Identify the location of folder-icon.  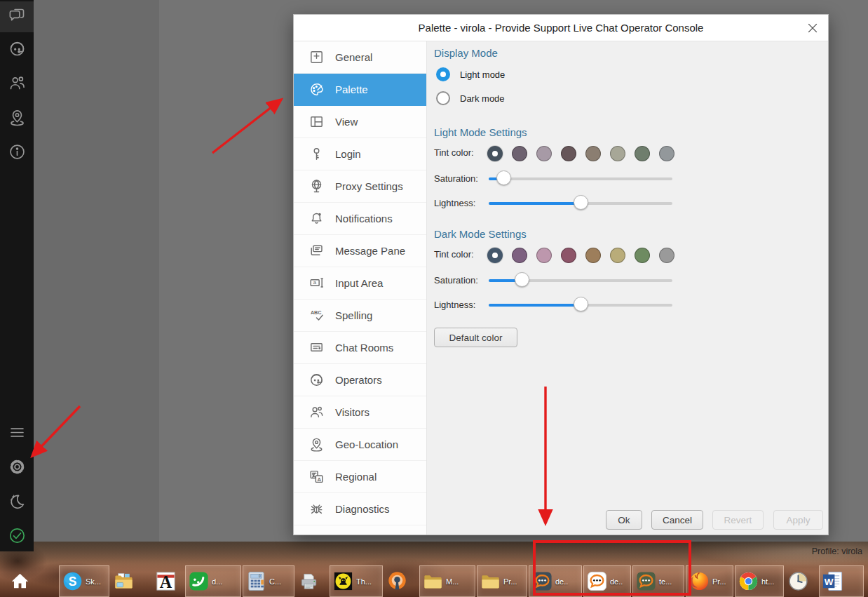
(433, 582).